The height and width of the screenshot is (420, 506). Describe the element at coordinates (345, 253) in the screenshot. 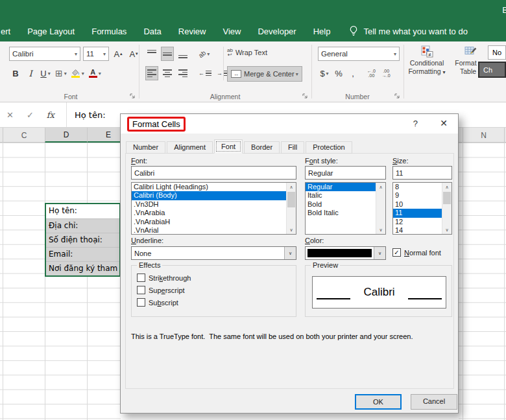

I see `color-select: ∨` at that location.